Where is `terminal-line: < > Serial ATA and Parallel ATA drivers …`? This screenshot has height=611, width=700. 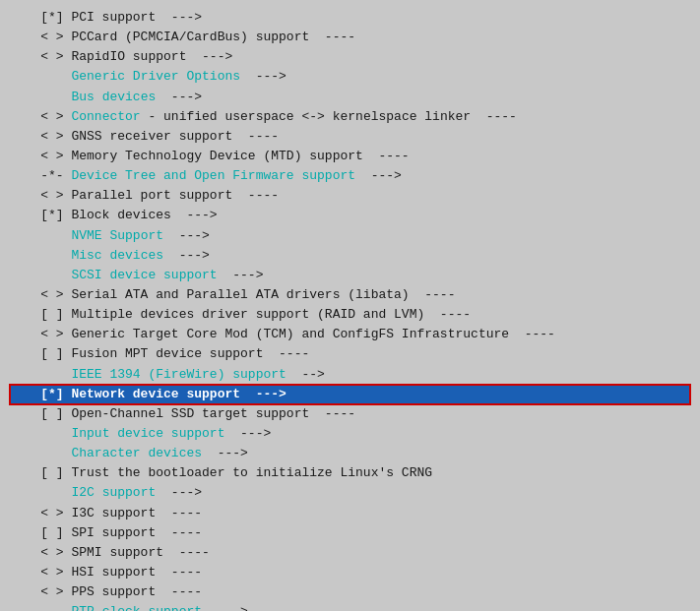 terminal-line: < > Serial ATA and Parallel ATA drivers … is located at coordinates (350, 295).